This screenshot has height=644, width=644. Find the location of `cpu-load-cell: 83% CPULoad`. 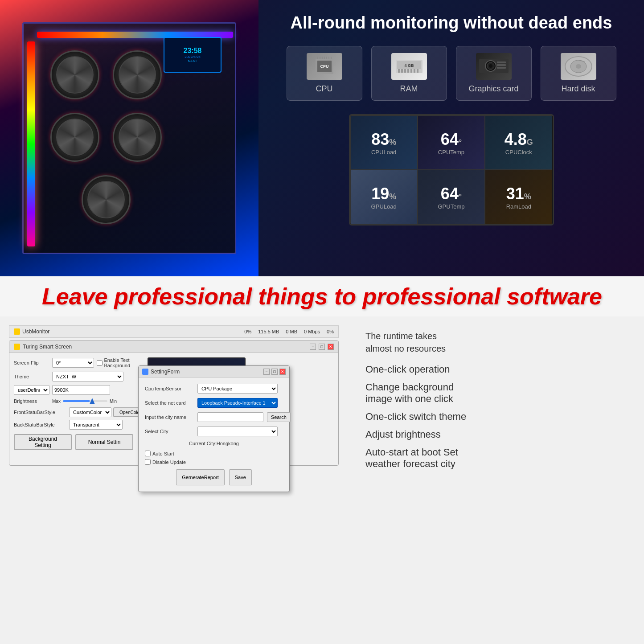

cpu-load-cell: 83% CPULoad is located at coordinates (384, 143).